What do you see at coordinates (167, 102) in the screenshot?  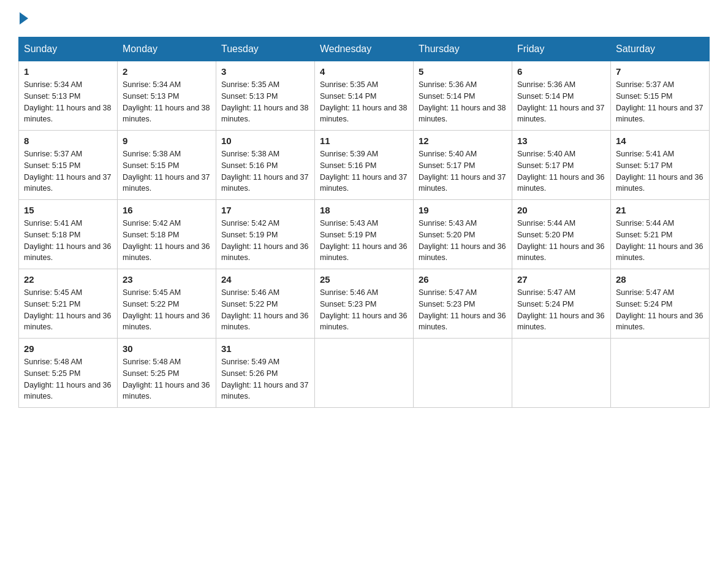 I see `day-info: Sunrise: 5:34 AM Sunset: 5:13 PM Dayligh…` at bounding box center [167, 102].